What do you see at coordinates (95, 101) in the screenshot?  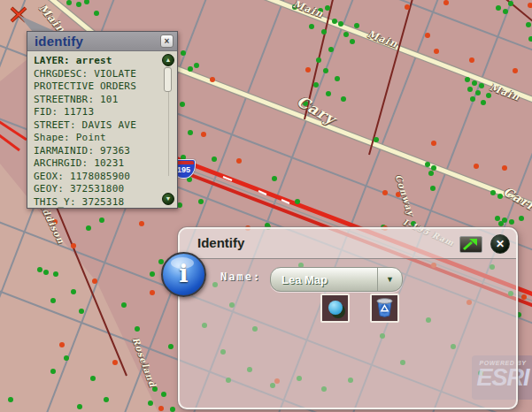 I see `attribute-line: STREETNBR: 101` at bounding box center [95, 101].